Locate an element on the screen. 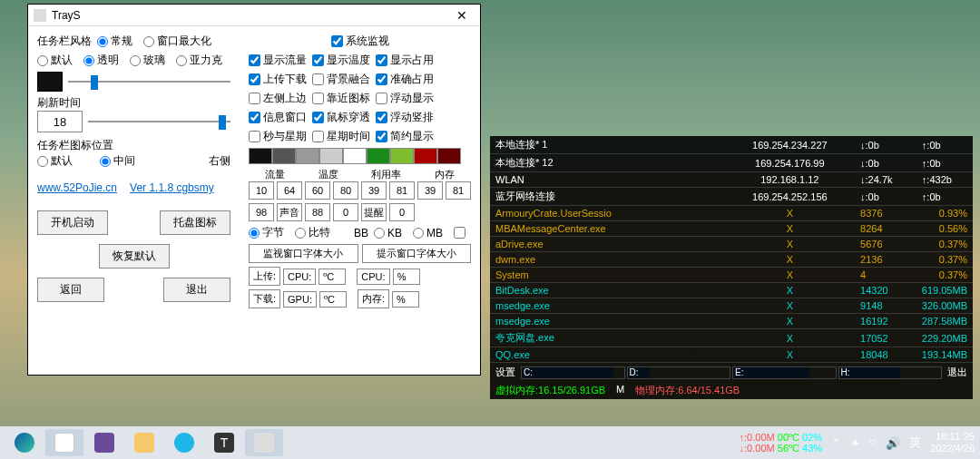  val-box: 80 is located at coordinates (346, 190).